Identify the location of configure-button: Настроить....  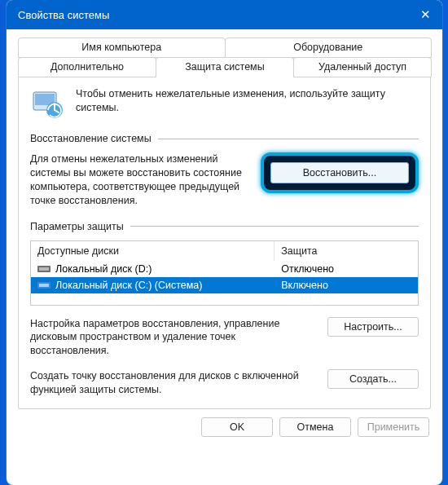
(373, 327).